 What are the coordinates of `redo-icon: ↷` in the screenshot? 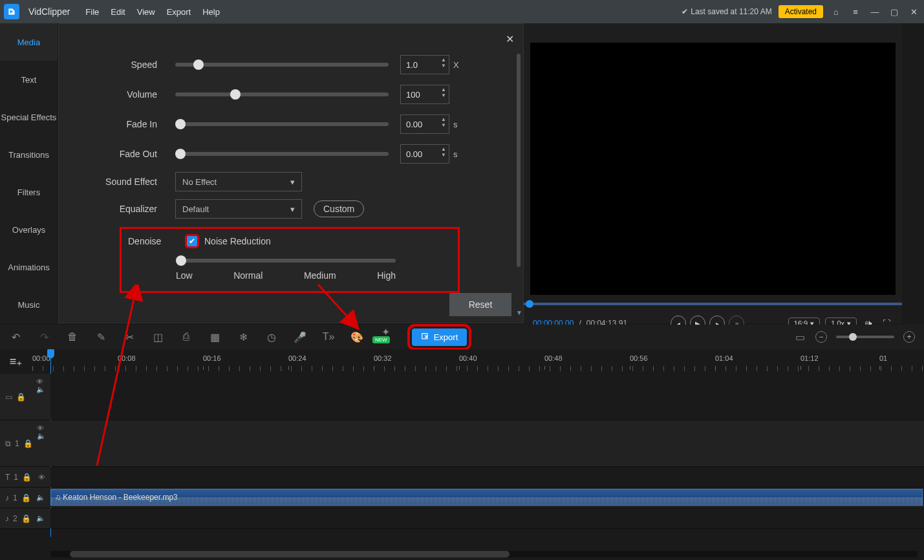 It's located at (44, 337).